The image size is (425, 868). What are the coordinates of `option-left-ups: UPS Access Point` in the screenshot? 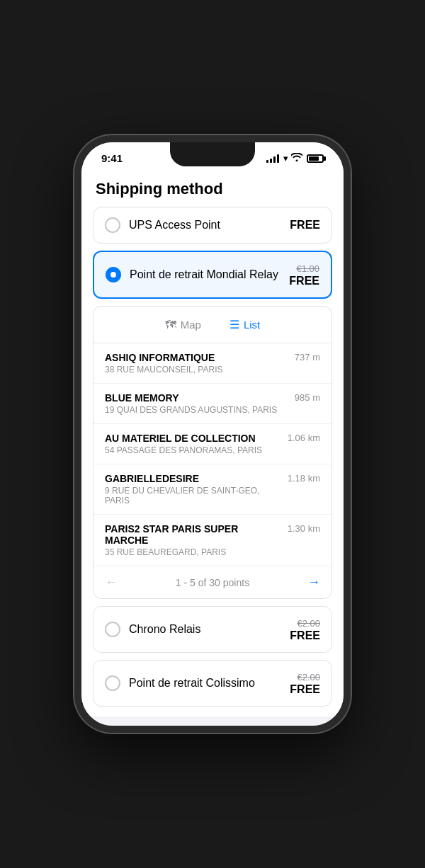 It's located at (163, 225).